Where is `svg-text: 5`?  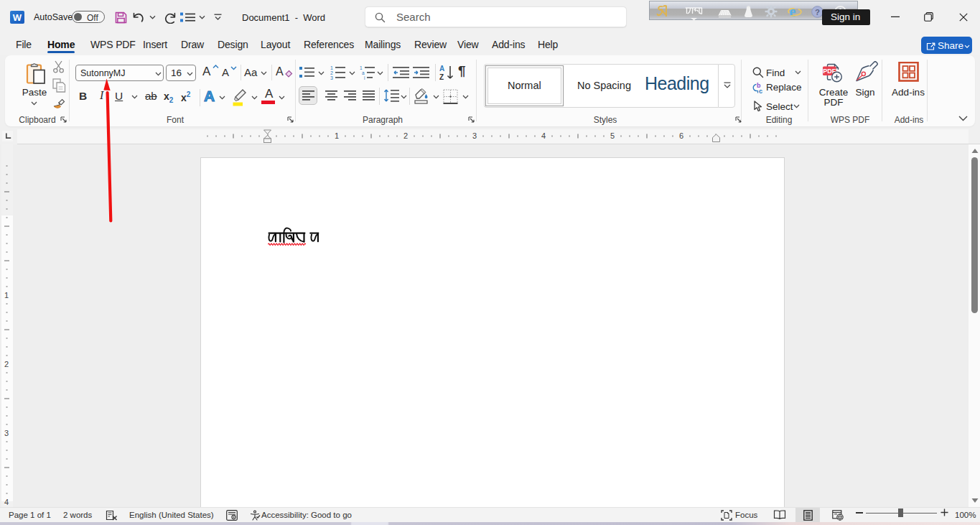 svg-text: 5 is located at coordinates (612, 136).